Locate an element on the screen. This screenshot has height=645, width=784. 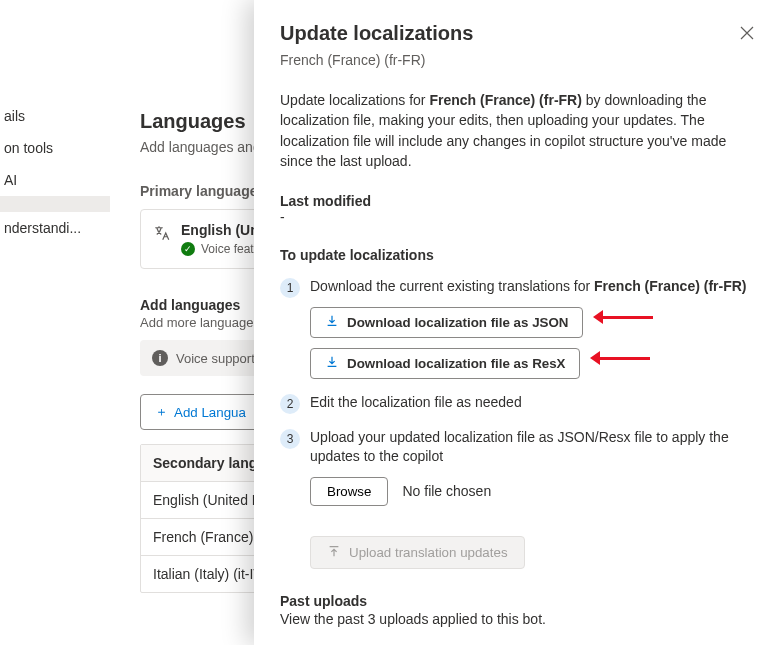
step-3: 3 Upload your updated localization file … is located at coordinates (519, 467).